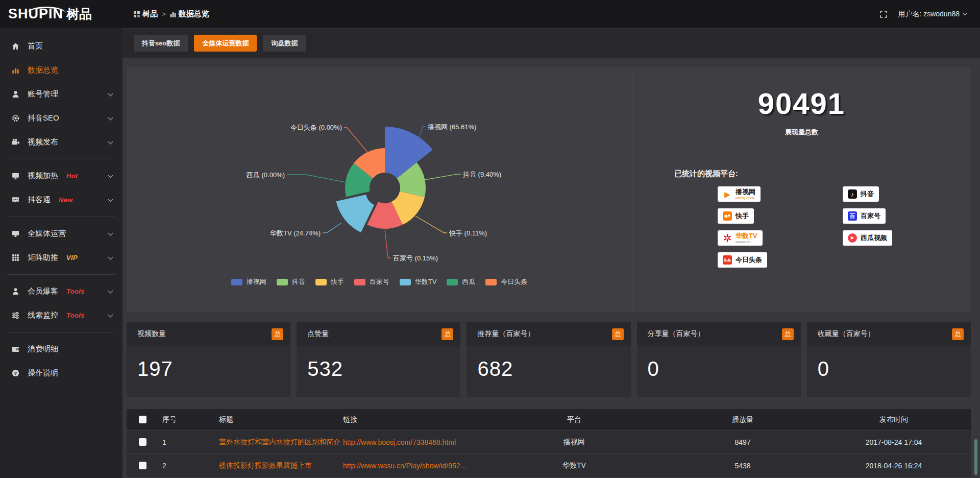  I want to click on tab-bar: 抖音seo数据 全媒体运营数据 询盘数据, so click(551, 43).